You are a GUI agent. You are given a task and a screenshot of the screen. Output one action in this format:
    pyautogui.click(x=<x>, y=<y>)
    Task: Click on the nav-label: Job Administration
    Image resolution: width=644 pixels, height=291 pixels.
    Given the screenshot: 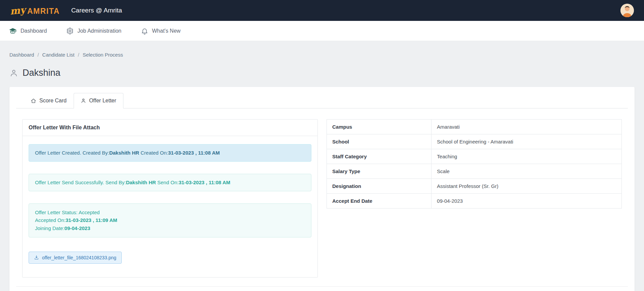 What is the action you would take?
    pyautogui.click(x=100, y=31)
    